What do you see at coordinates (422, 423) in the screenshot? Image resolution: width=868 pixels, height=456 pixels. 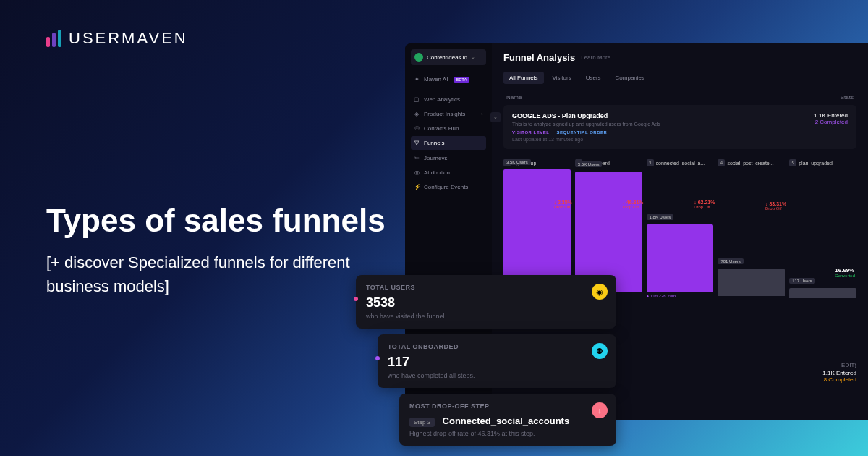 I see `step-chip: Step 3` at bounding box center [422, 423].